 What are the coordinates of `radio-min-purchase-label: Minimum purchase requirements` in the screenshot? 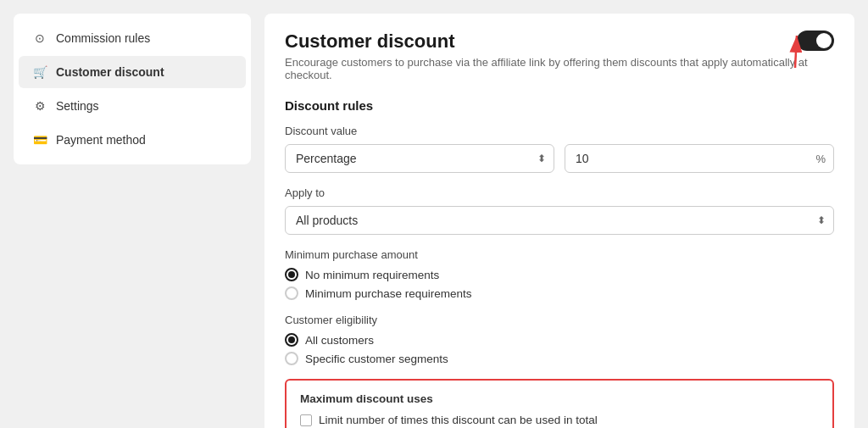 It's located at (388, 293).